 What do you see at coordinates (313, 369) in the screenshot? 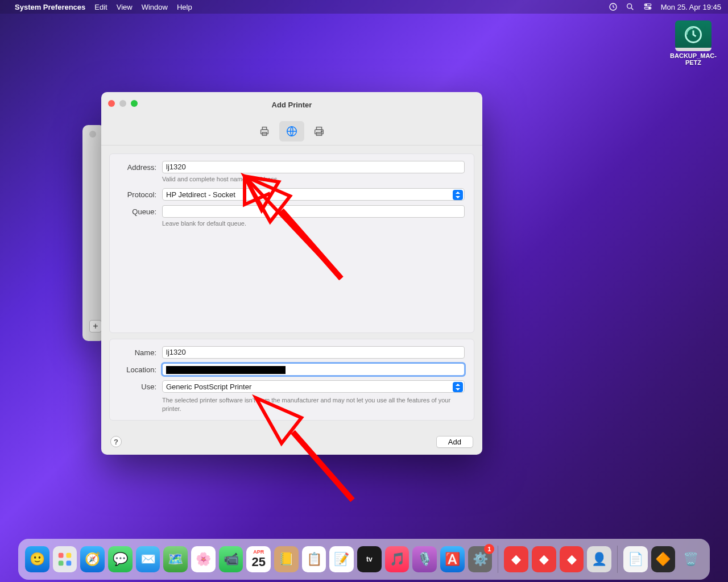
I see `location-input` at bounding box center [313, 369].